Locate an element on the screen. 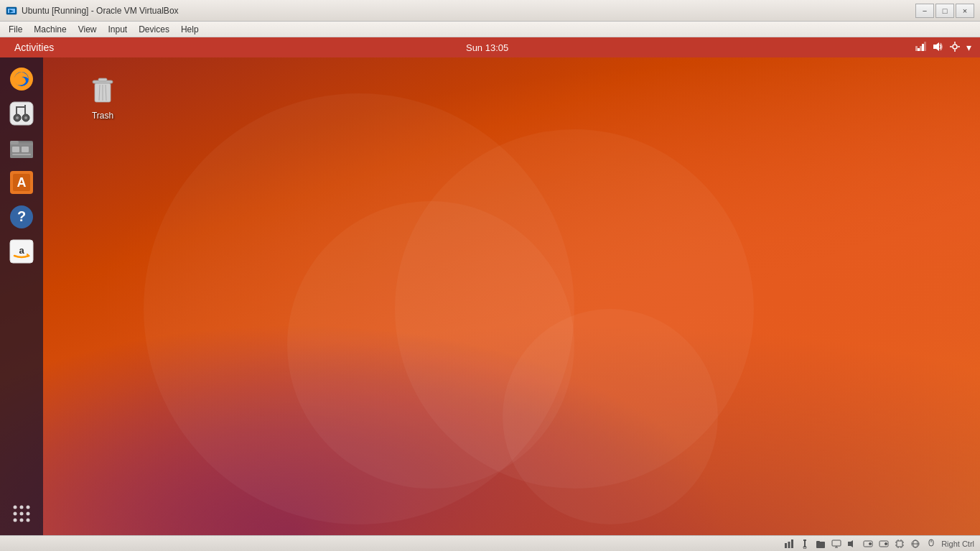  menu-machine: Machine is located at coordinates (50, 29).